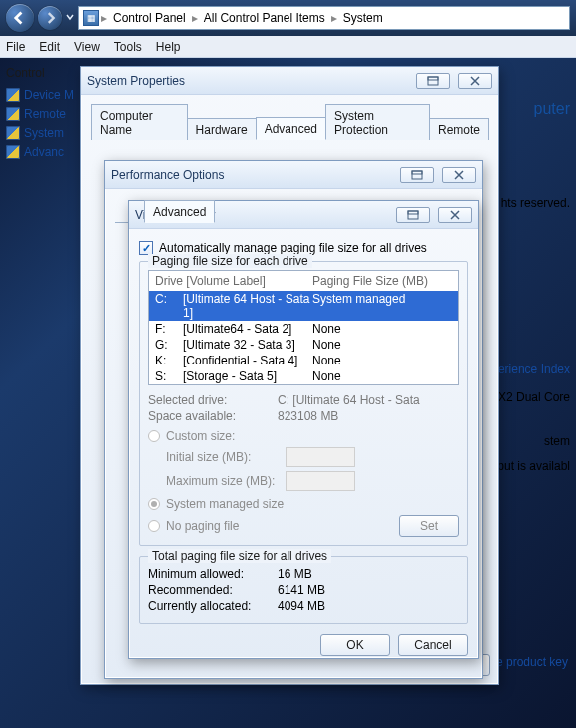 The height and width of the screenshot is (728, 576). Describe the element at coordinates (40, 111) in the screenshot. I see `cp-sidebar: Control Device M Remote System Advanc` at that location.